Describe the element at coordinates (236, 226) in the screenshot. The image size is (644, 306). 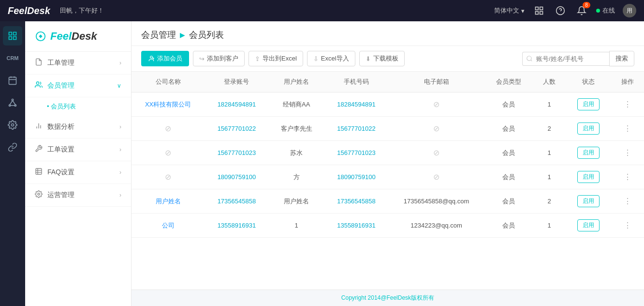
I see `cell-account: 13558916931` at that location.